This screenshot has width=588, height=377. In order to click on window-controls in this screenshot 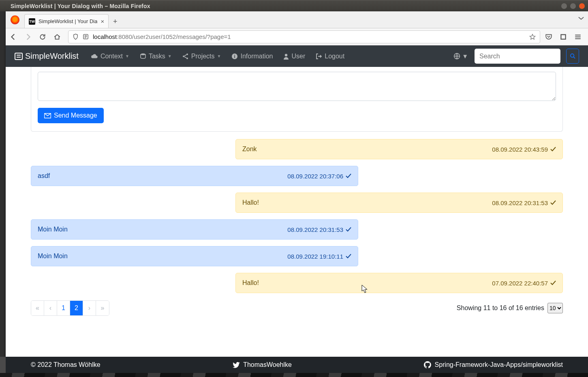, I will do `click(573, 6)`.